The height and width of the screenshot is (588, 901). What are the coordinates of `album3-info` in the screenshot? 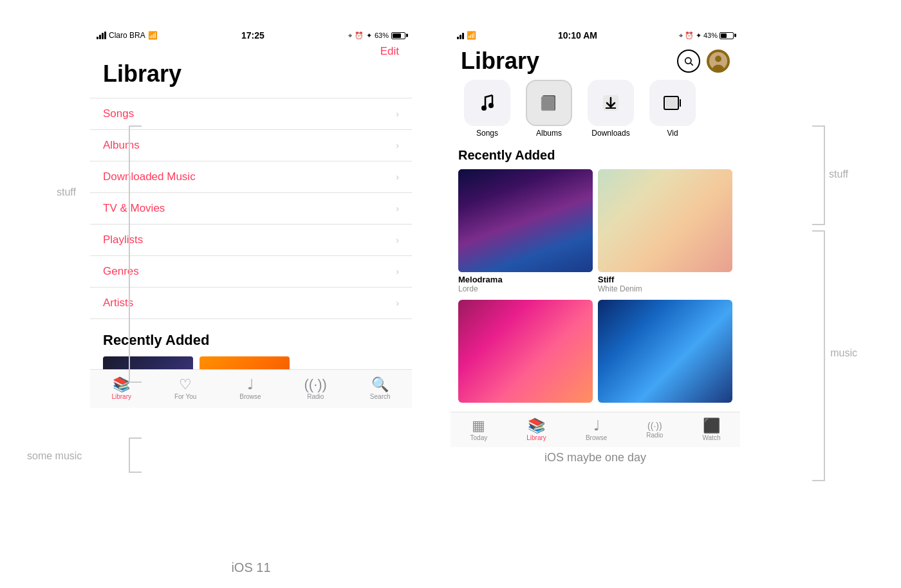 It's located at (525, 405).